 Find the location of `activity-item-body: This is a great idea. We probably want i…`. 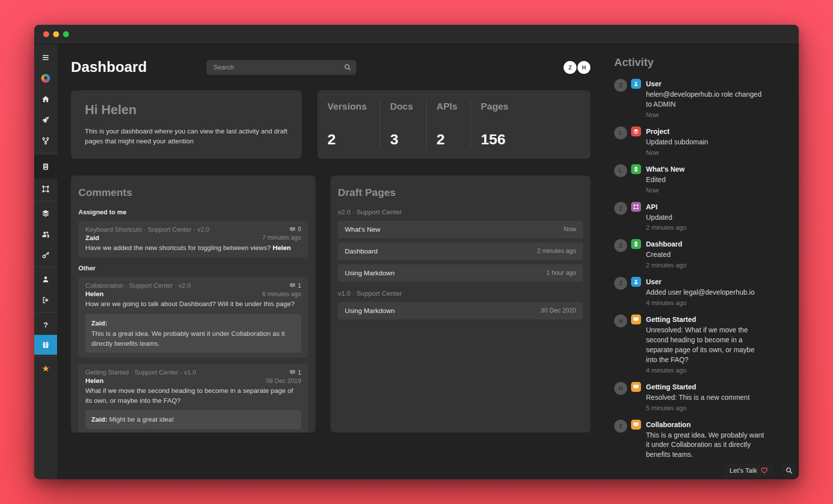

activity-item-body: This is a great idea. We probably want i… is located at coordinates (705, 445).